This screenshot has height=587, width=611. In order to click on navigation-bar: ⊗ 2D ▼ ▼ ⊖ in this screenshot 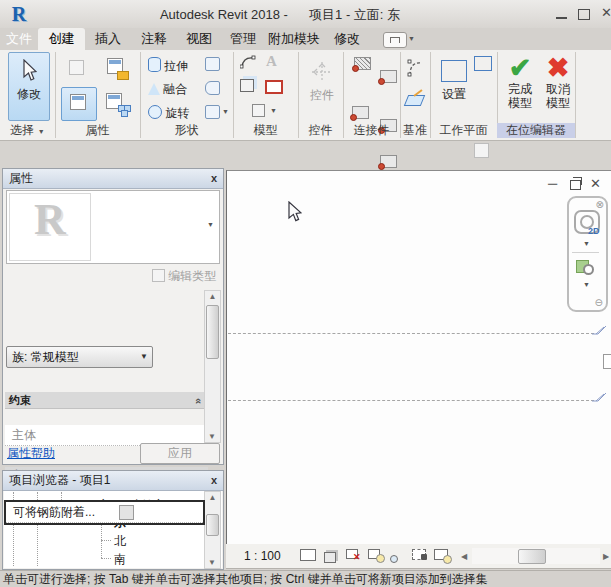, I will do `click(588, 254)`.